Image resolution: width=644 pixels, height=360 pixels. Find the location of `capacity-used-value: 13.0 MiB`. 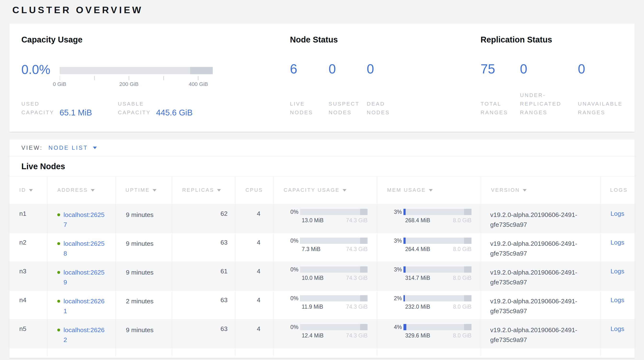

capacity-used-value: 13.0 MiB is located at coordinates (312, 220).